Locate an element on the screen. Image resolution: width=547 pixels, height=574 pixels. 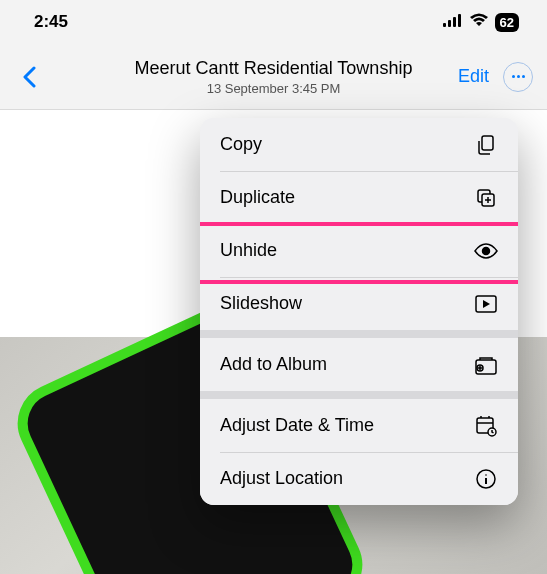
status-bar: 2:45 62 is located at coordinates (274, 22).